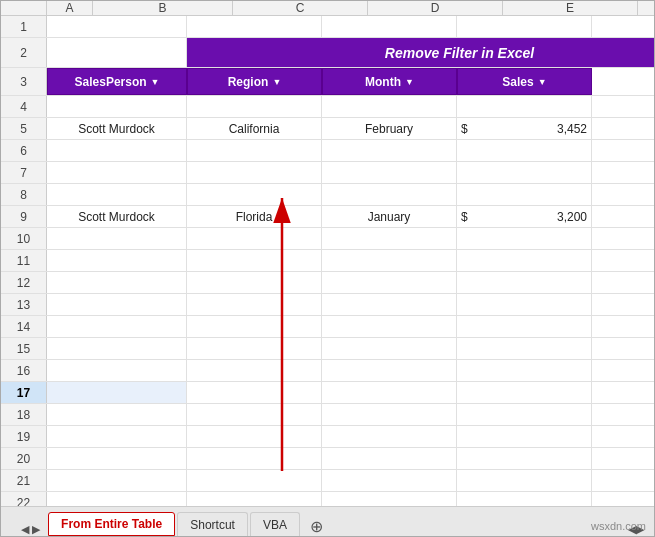 The height and width of the screenshot is (537, 655). Describe the element at coordinates (436, 8) in the screenshot. I see `col-header-d: D` at that location.